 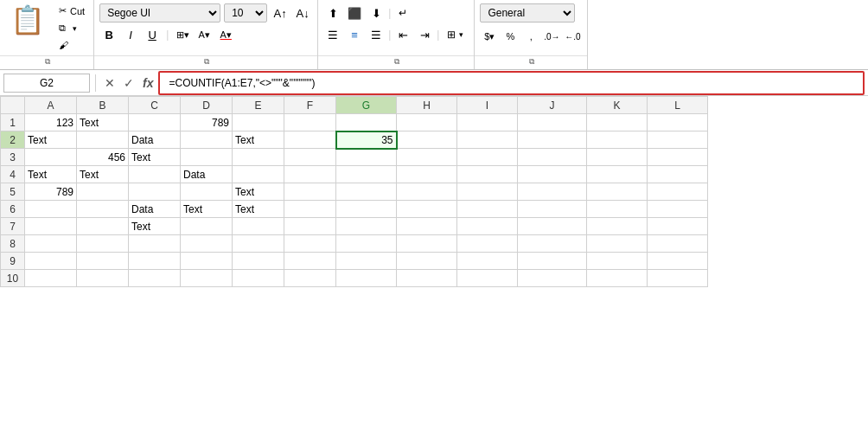 I want to click on col-header-E: E, so click(x=258, y=106).